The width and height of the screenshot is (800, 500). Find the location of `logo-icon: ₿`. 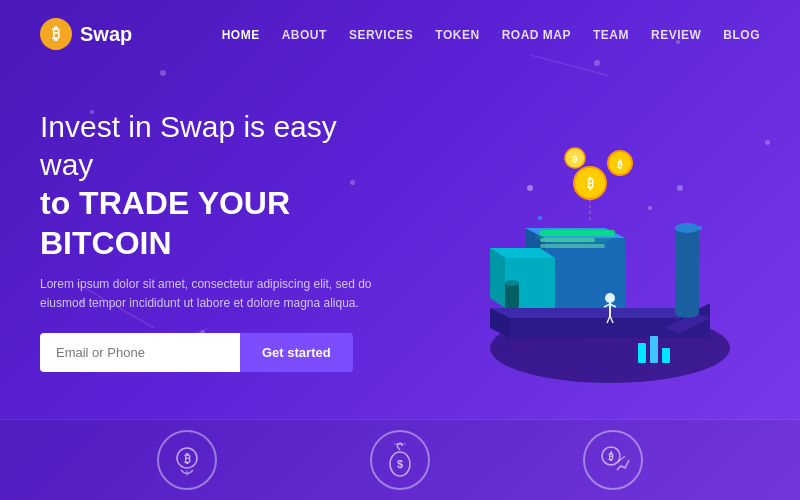

logo-icon: ₿ is located at coordinates (56, 34).